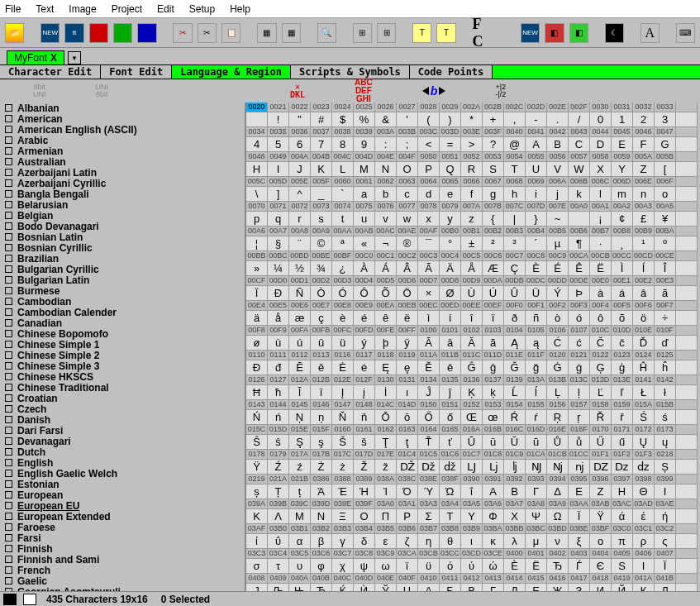  I want to click on glyph-cell: Ŕ, so click(515, 418).